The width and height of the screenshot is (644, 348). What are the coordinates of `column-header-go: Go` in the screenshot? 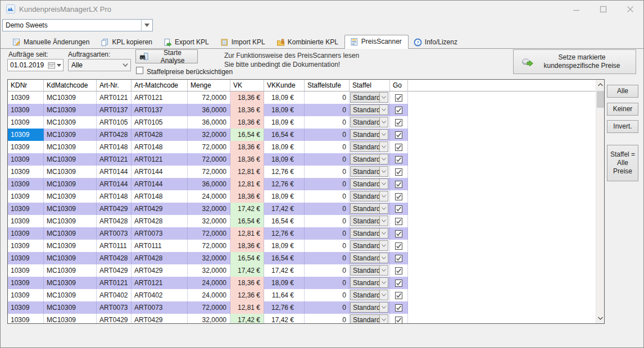 It's located at (399, 85).